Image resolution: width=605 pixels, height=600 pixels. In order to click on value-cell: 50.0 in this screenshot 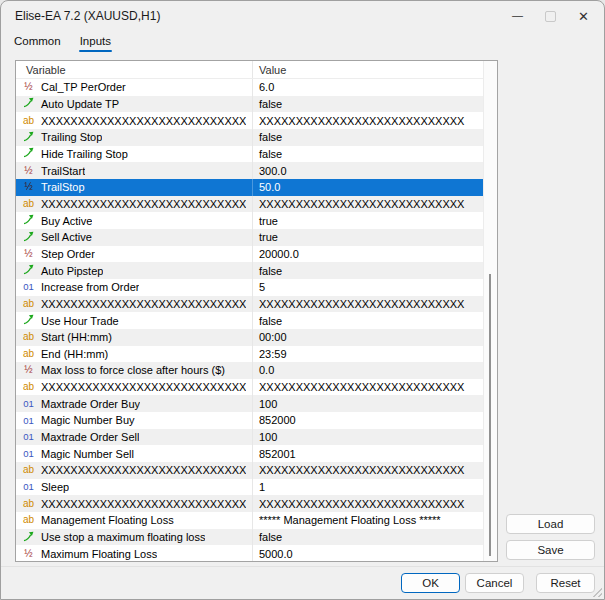, I will do `click(368, 188)`.